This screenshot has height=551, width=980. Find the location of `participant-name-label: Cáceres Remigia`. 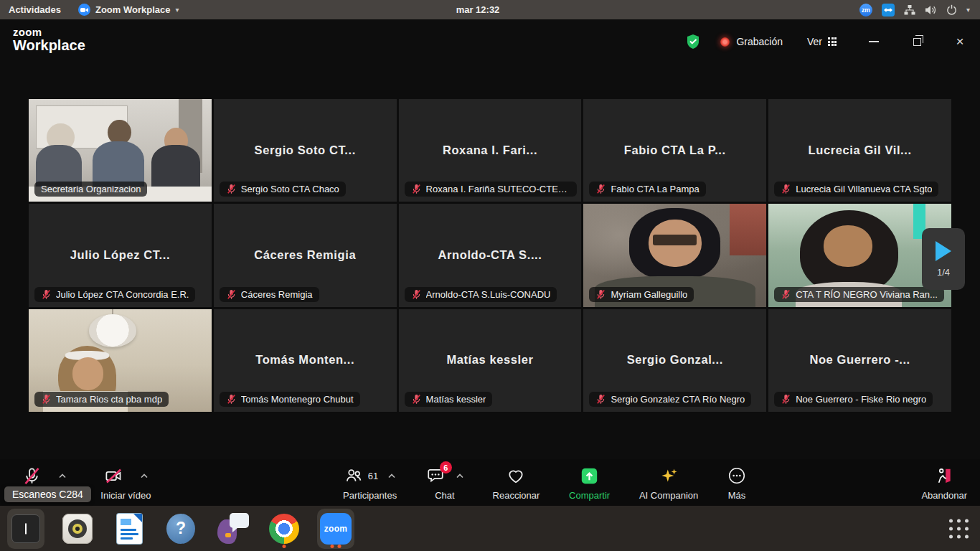

participant-name-label: Cáceres Remigia is located at coordinates (270, 294).